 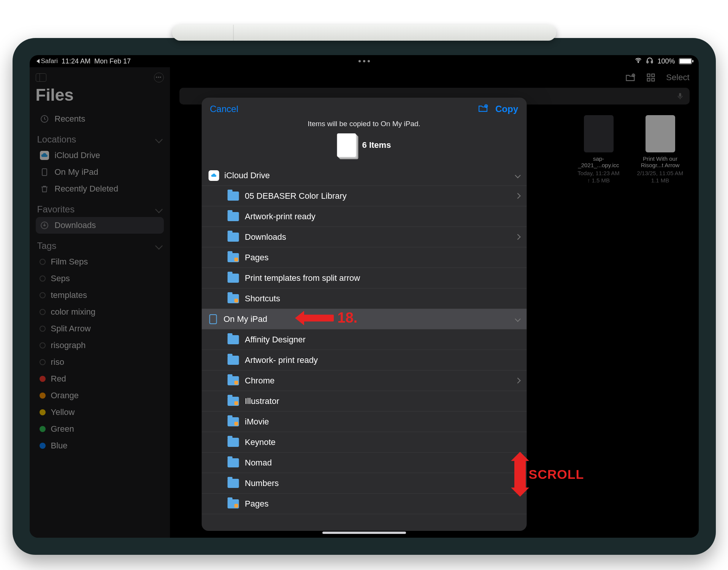 I want to click on tree-row: On My iPad, so click(x=364, y=319).